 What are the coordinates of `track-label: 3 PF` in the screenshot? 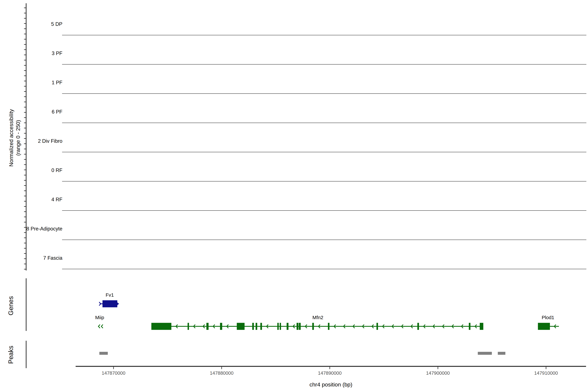 It's located at (57, 54).